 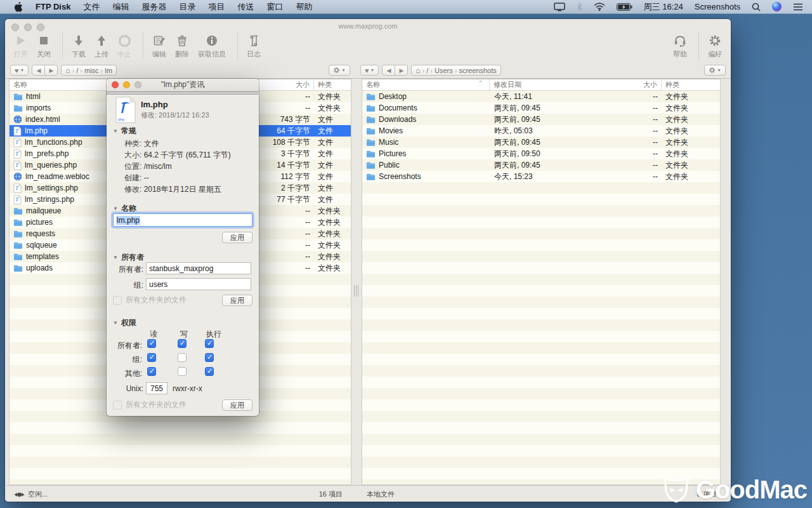 What do you see at coordinates (541, 108) in the screenshot?
I see `local-file-row: Documents两天前, 09:45--文件夹` at bounding box center [541, 108].